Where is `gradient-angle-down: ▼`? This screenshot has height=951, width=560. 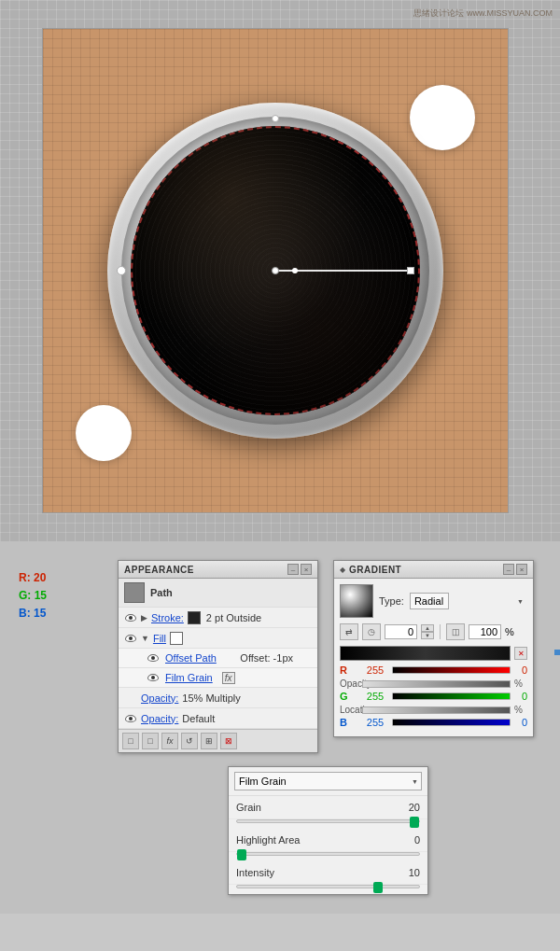
gradient-angle-down: ▼ is located at coordinates (427, 636).